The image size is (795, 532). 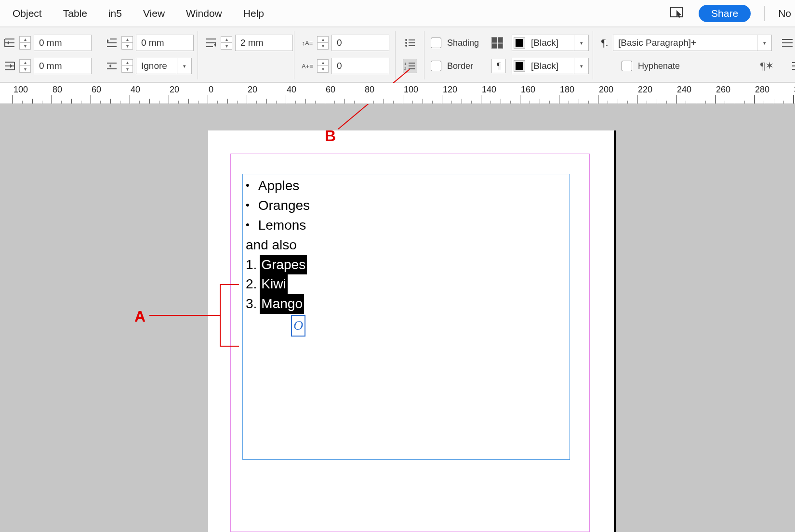 I want to click on last-line-indent-icon, so click(x=211, y=43).